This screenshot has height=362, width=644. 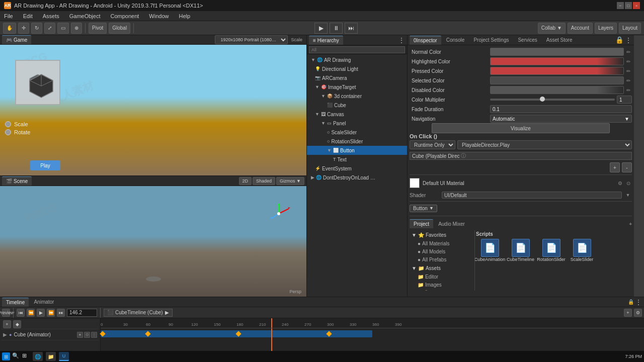 What do you see at coordinates (44, 302) in the screenshot?
I see `tab-animator: Animator` at bounding box center [44, 302].